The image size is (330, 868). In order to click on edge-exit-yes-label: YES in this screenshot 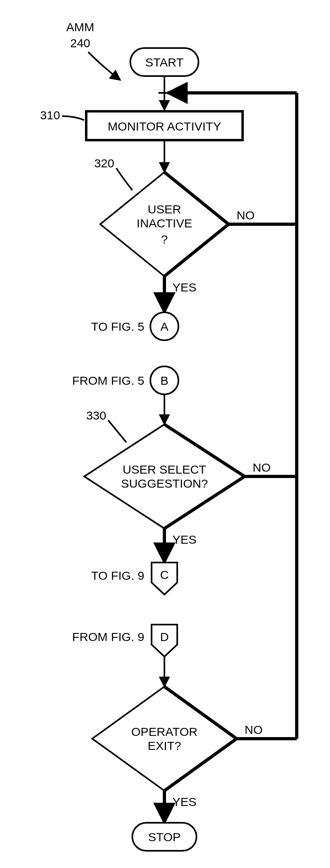, I will do `click(184, 802)`.